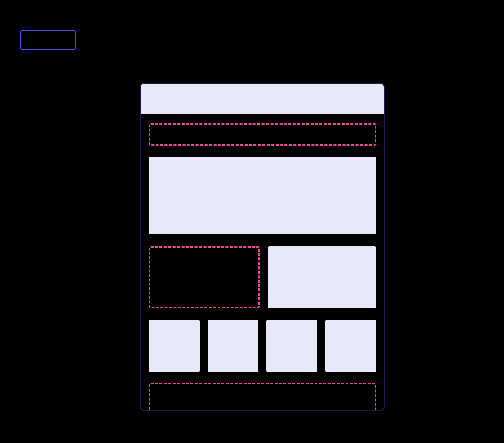 The height and width of the screenshot is (443, 504). Describe the element at coordinates (262, 346) in the screenshot. I see `four-column-row` at that location.